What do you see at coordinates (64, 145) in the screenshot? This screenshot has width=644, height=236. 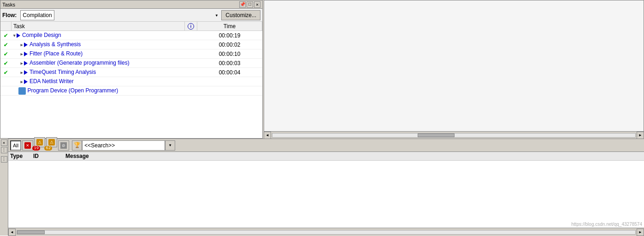 I see `suppress-filter-button: ⊘` at bounding box center [64, 145].